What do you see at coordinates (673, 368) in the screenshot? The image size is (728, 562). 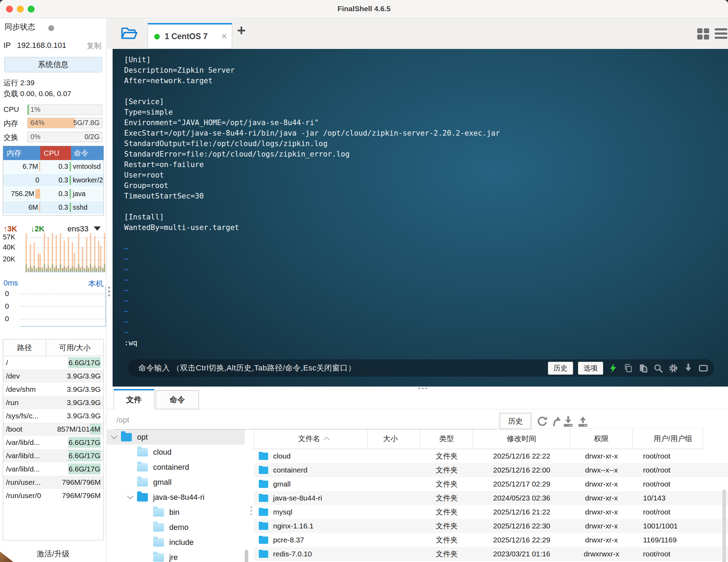 I see `settings-gear-icon` at bounding box center [673, 368].